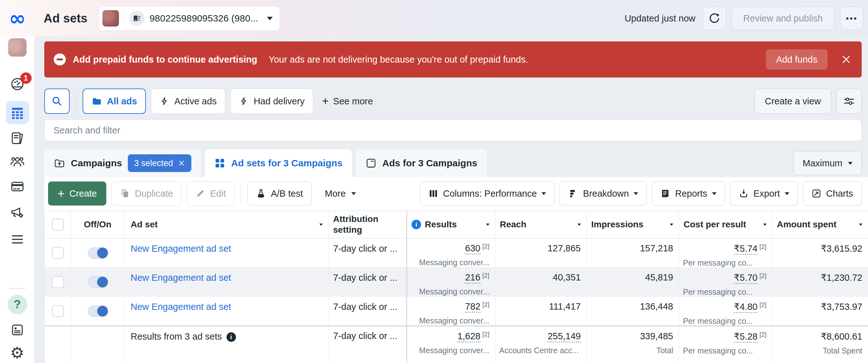  I want to click on sidebar-item-ads-manager-tools, so click(18, 212).